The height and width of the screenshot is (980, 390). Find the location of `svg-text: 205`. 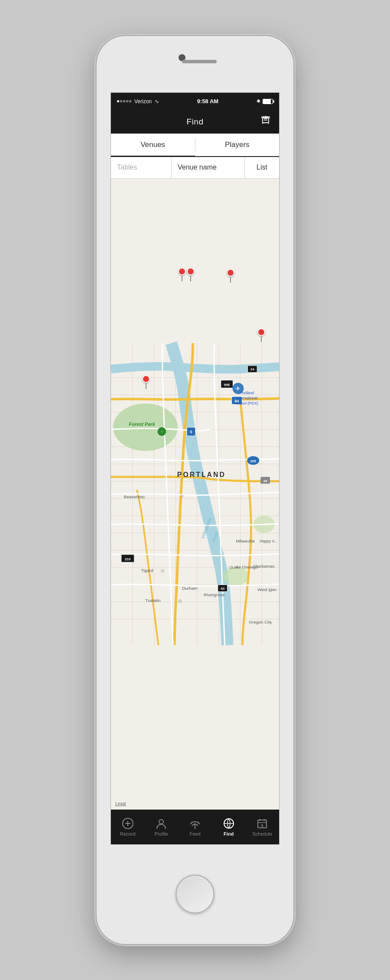

svg-text: 205 is located at coordinates (254, 461).